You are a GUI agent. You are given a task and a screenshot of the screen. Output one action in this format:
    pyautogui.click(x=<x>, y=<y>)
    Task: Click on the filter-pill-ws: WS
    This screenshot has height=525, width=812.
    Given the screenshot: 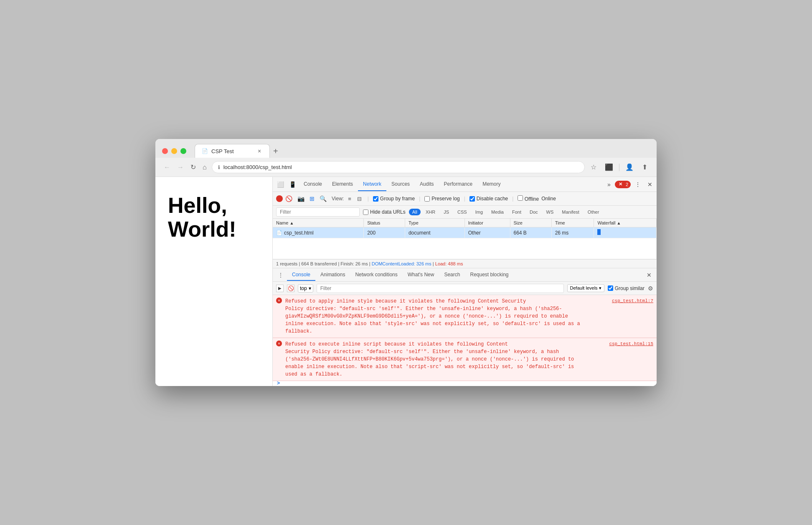 What is the action you would take?
    pyautogui.click(x=550, y=212)
    